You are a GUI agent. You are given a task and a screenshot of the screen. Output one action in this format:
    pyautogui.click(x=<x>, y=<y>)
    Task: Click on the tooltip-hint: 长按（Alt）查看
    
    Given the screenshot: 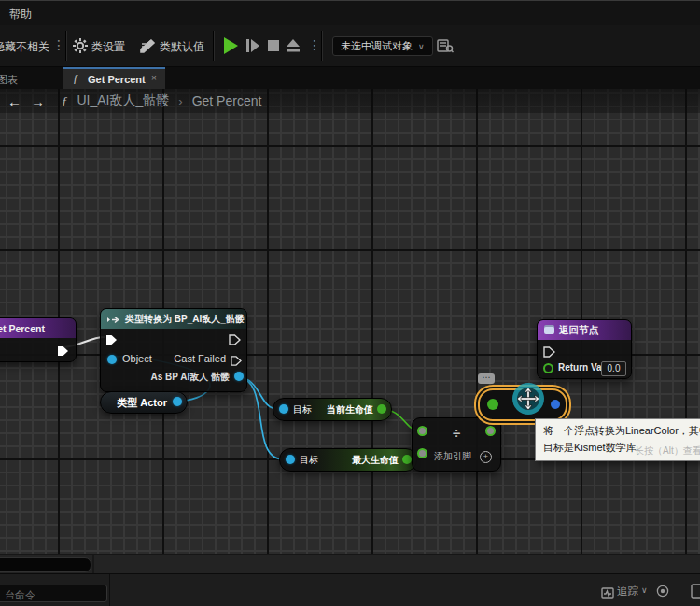 What is the action you would take?
    pyautogui.click(x=667, y=451)
    